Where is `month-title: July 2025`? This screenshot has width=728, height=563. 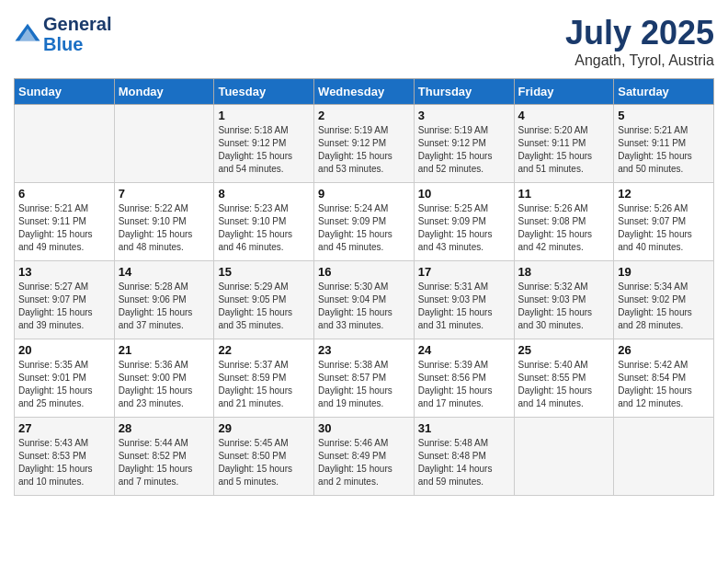 month-title: July 2025 is located at coordinates (640, 33).